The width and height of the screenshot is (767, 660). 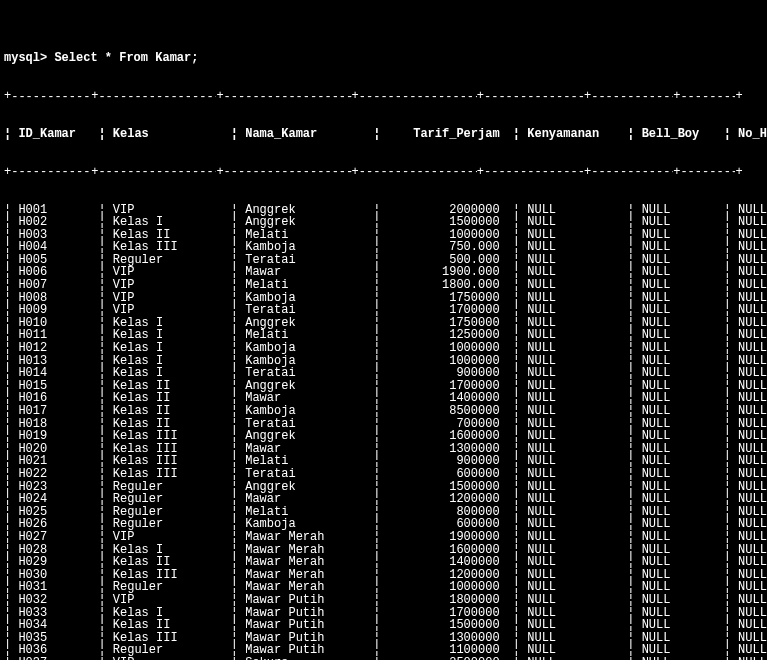 I want to click on cell-tarif-perjam: 900000, so click(x=447, y=374).